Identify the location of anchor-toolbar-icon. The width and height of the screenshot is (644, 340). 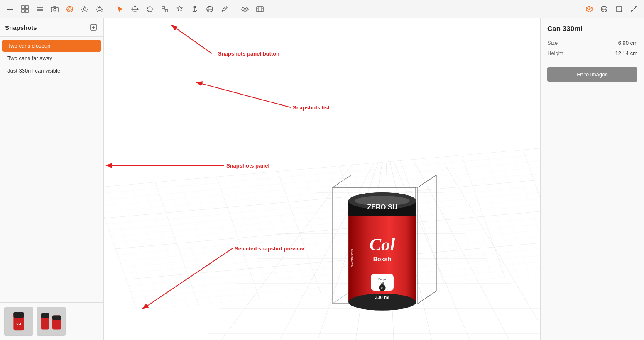
(195, 9).